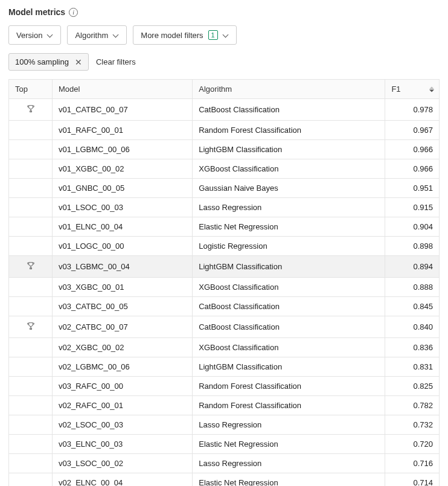  What do you see at coordinates (225, 386) in the screenshot?
I see `table-row: v03_RAFC_00_00Random Forest Classificati…` at bounding box center [225, 386].